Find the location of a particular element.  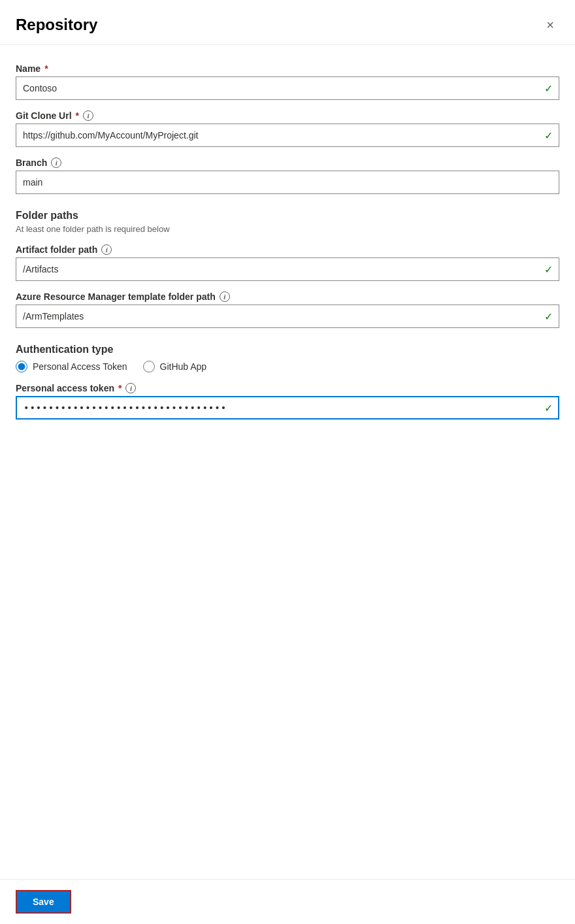

folder-paths-subtitle: At least one folder path is required bel… is located at coordinates (288, 229).